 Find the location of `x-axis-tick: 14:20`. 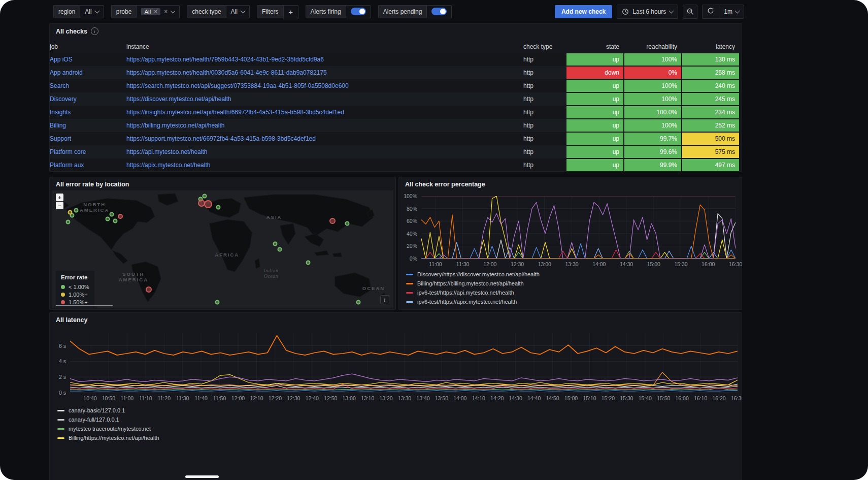

x-axis-tick: 14:20 is located at coordinates (497, 398).